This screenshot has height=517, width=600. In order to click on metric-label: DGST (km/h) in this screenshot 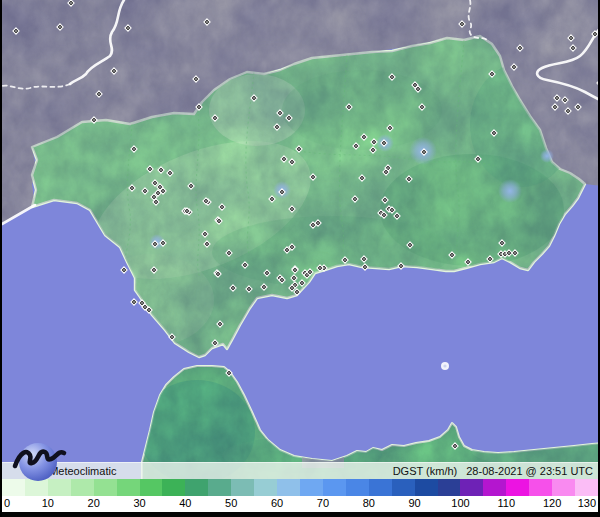, I will do `click(426, 471)`.